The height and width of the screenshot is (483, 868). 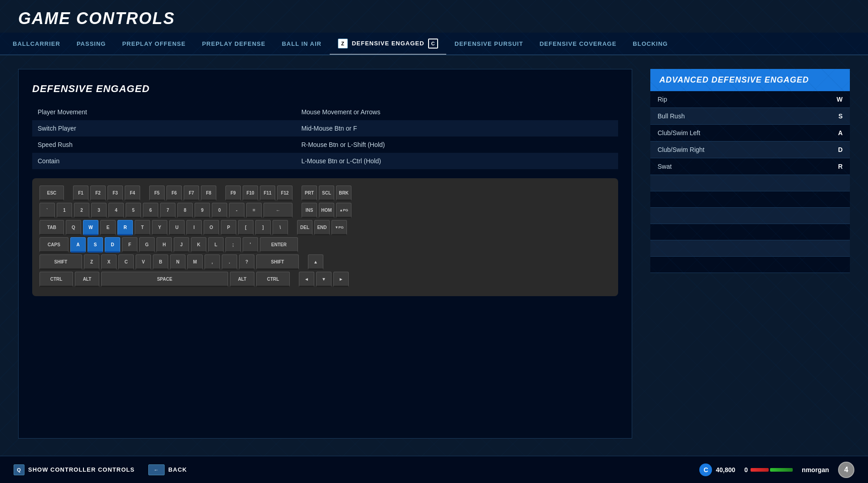 I want to click on key-alt-right: ALT, so click(x=242, y=279).